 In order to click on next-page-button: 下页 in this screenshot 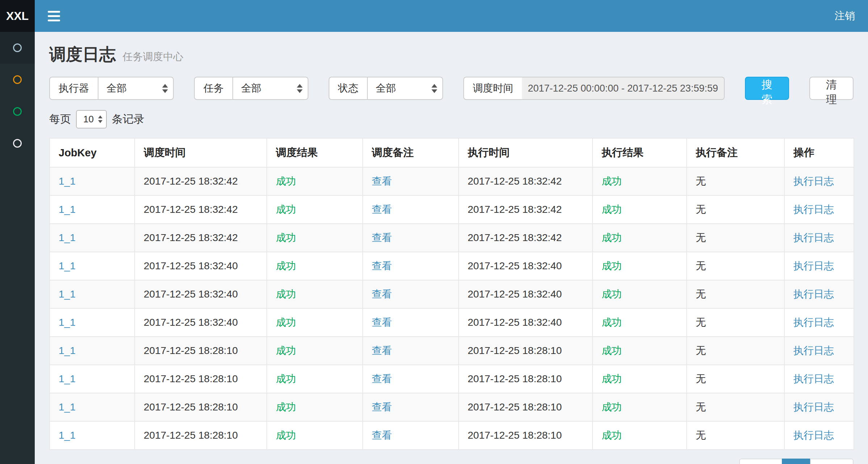, I will do `click(832, 461)`.